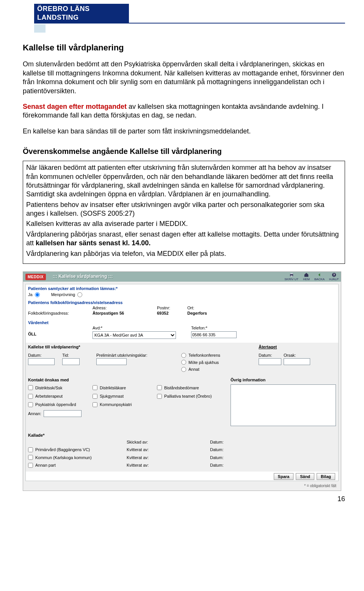  Describe the element at coordinates (238, 442) in the screenshot. I see `skickad-datum-label: Datum:` at that location.